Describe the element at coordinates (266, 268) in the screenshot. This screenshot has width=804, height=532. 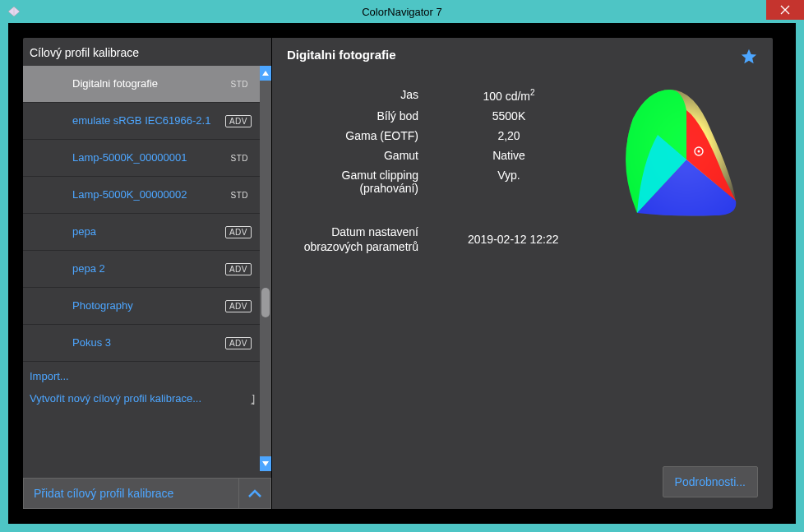
I see `scrollbar` at that location.